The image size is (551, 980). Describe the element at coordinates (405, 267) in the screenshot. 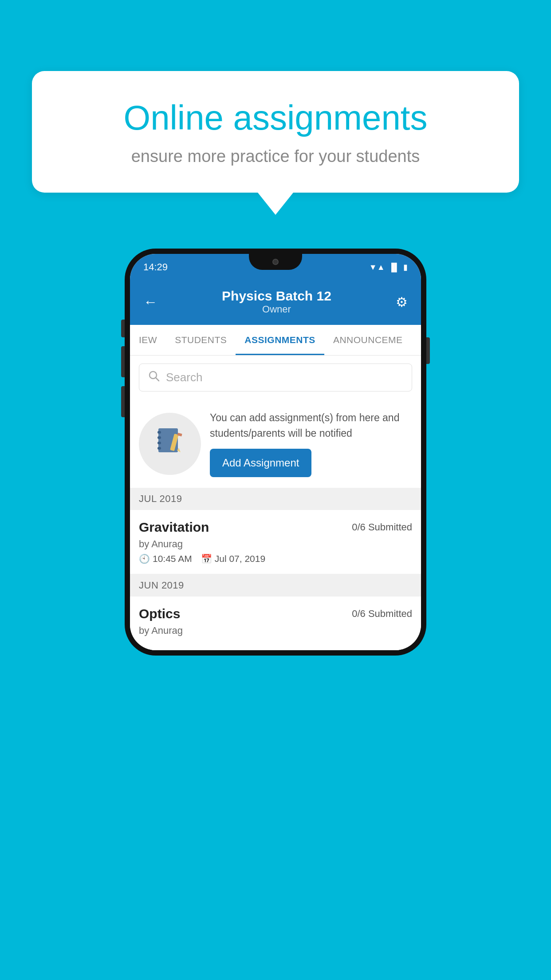

I see `battery-icon: ▮` at that location.